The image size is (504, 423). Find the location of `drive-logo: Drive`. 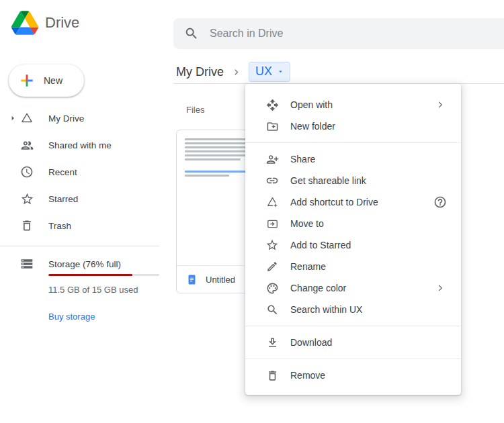

drive-logo: Drive is located at coordinates (46, 23).